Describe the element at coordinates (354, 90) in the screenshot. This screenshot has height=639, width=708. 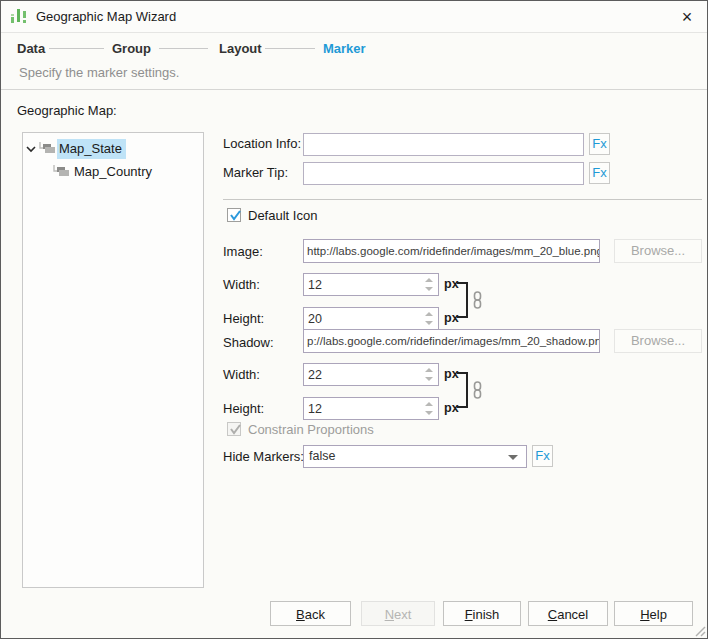
I see `header-separator` at that location.